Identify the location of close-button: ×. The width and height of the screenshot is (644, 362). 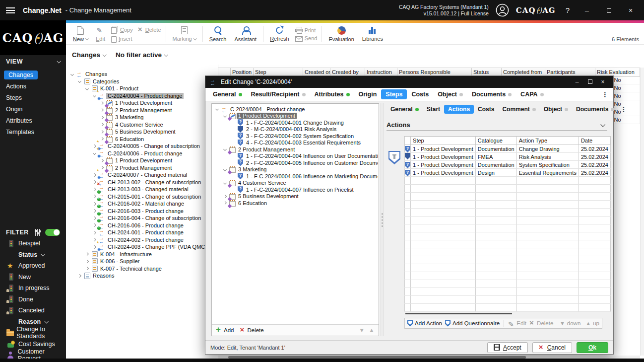
(631, 10).